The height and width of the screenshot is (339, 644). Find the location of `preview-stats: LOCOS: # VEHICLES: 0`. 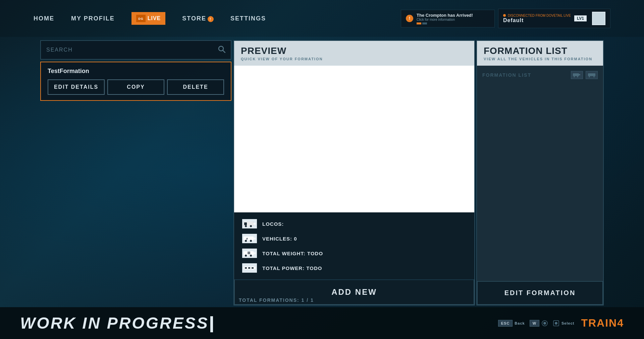

preview-stats: LOCOS: # VEHICLES: 0 is located at coordinates (354, 246).